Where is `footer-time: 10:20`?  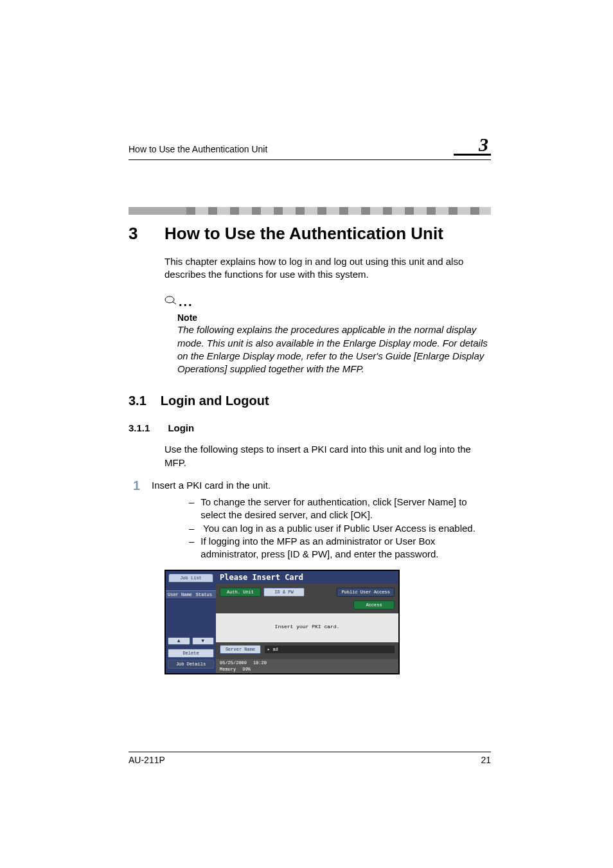 footer-time: 10:20 is located at coordinates (260, 663).